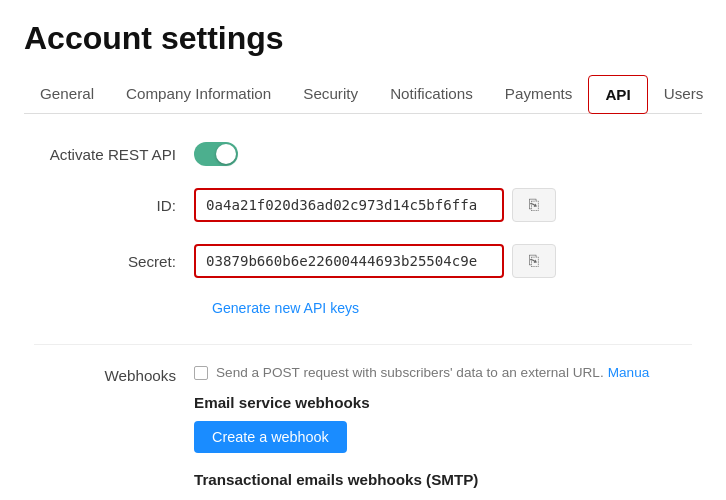 This screenshot has height=500, width=726. What do you see at coordinates (363, 205) in the screenshot?
I see `api-id-row: ID: ⎘` at bounding box center [363, 205].